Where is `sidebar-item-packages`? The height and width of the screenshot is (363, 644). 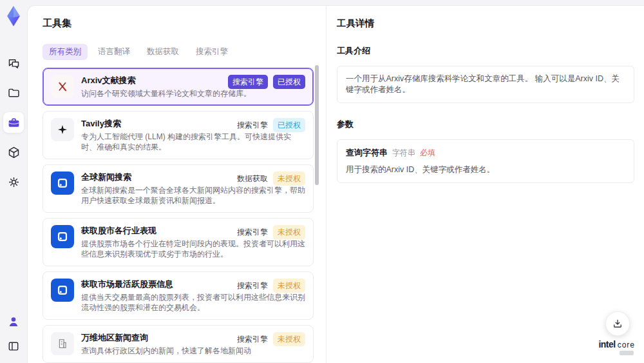 sidebar-item-packages is located at coordinates (14, 152).